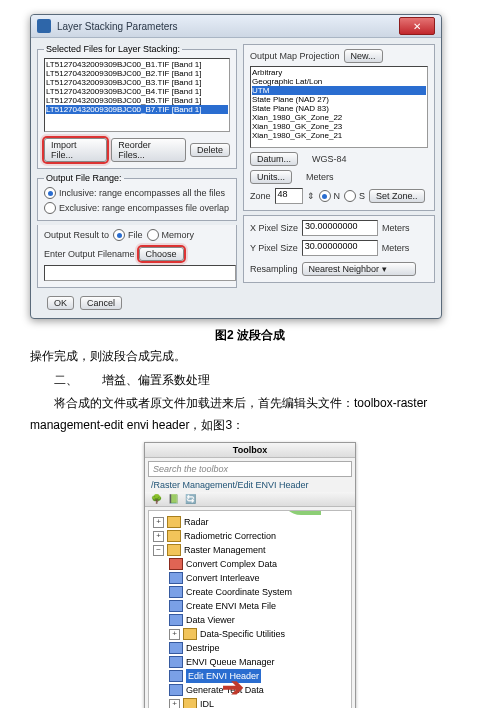 Image resolution: width=500 pixels, height=708 pixels. What do you see at coordinates (250, 702) in the screenshot?
I see `tree-node: +IDL` at bounding box center [250, 702].